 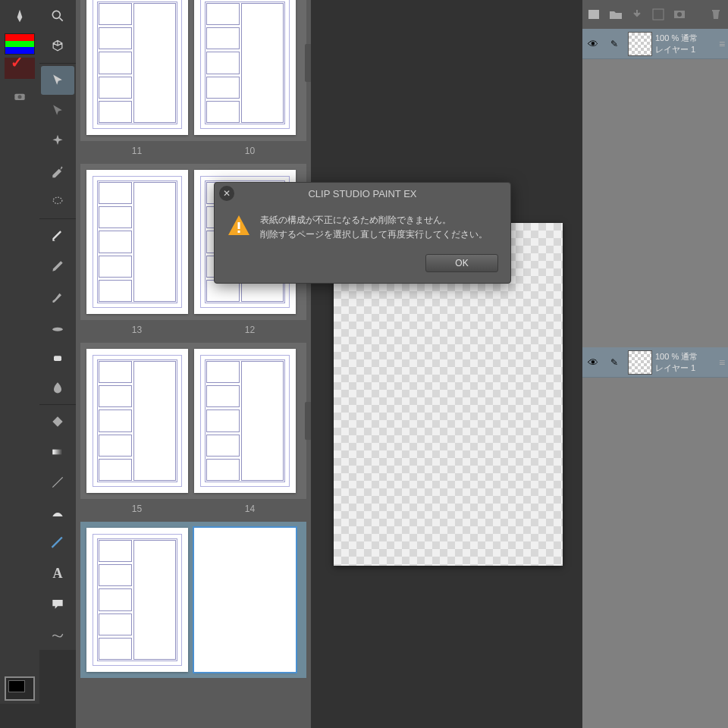 What do you see at coordinates (374, 228) in the screenshot?
I see `dialog-message: 表紙の構成が不正になるため削除できません。 削除するページを選択し直して再度実行…` at bounding box center [374, 228].